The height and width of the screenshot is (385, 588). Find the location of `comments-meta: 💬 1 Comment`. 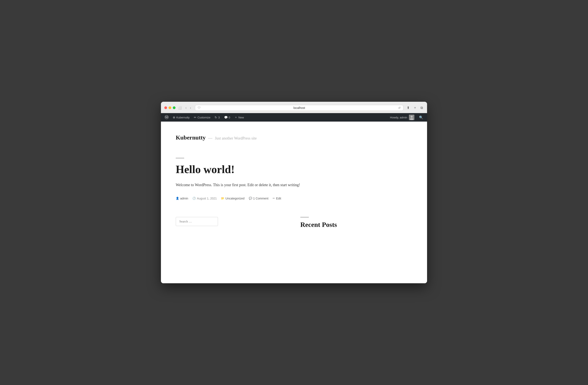

comments-meta: 💬 1 Comment is located at coordinates (259, 199).